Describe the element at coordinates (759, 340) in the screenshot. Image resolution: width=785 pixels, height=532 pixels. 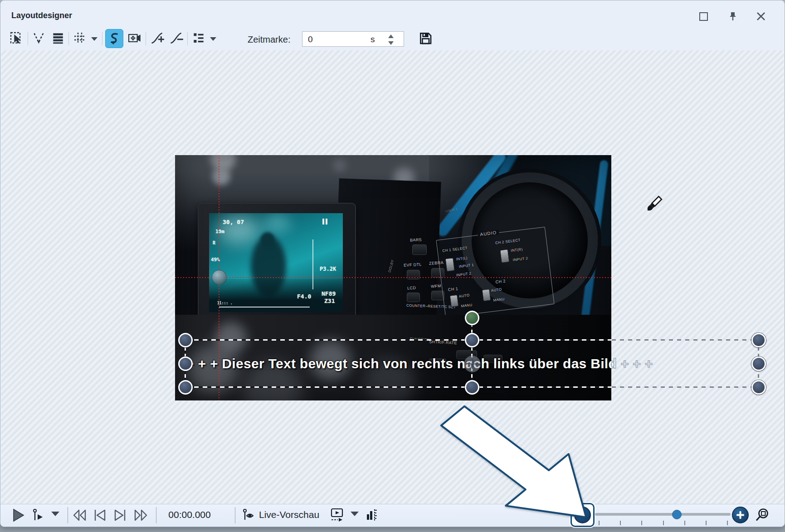
I see `resize-handle-top-right` at that location.